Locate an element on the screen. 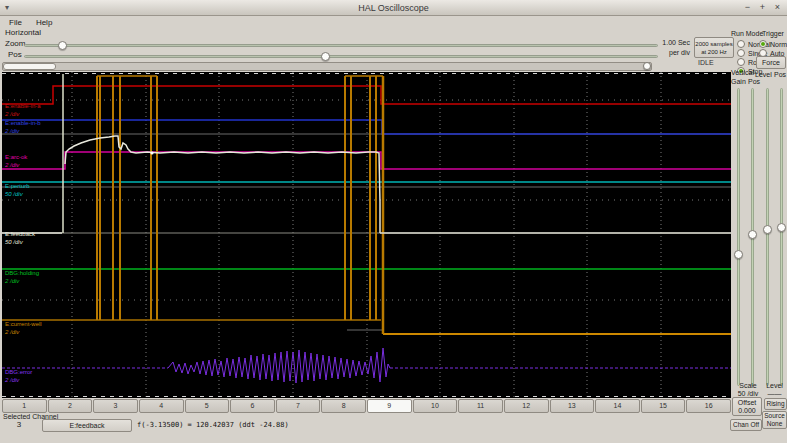 Image resolution: width=787 pixels, height=443 pixels. channel-name: DBG:holding is located at coordinates (22, 274).